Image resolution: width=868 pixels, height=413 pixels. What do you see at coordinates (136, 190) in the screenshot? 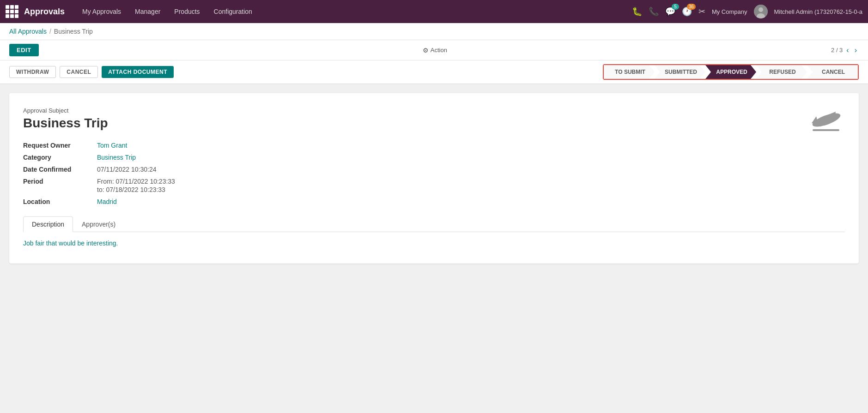
I see `period-to: to: 07/18/2022 10:23:33` at bounding box center [136, 190].